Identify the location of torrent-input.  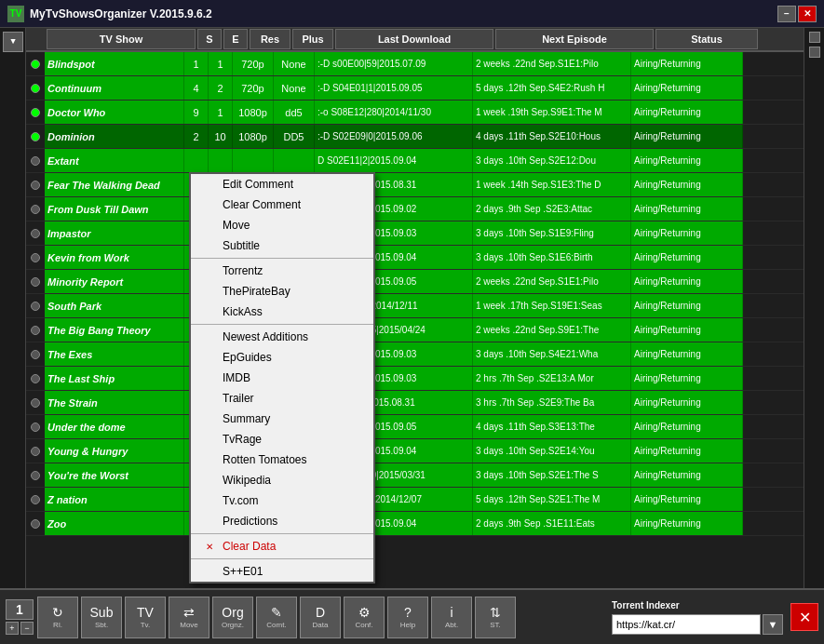
(686, 624).